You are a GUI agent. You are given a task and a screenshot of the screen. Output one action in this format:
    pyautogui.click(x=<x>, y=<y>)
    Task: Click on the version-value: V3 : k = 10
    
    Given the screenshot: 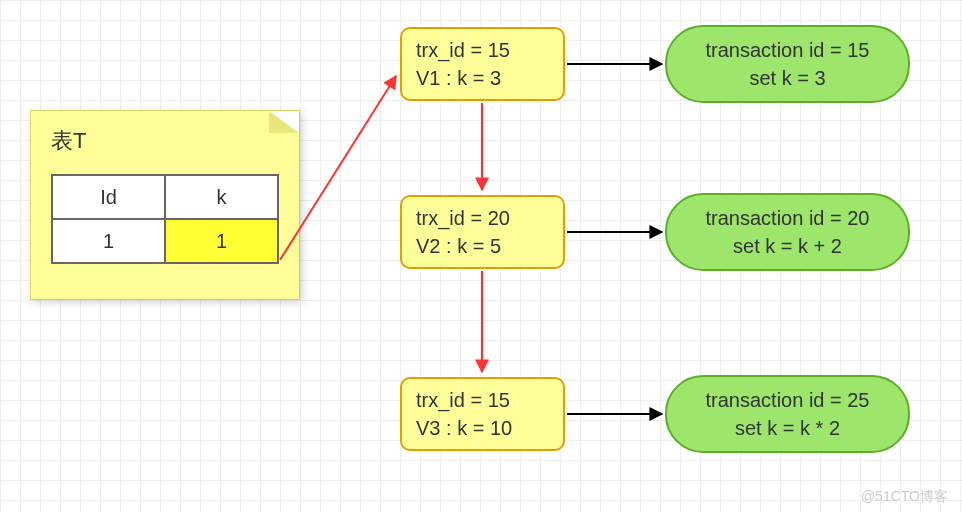 What is the action you would take?
    pyautogui.click(x=482, y=428)
    